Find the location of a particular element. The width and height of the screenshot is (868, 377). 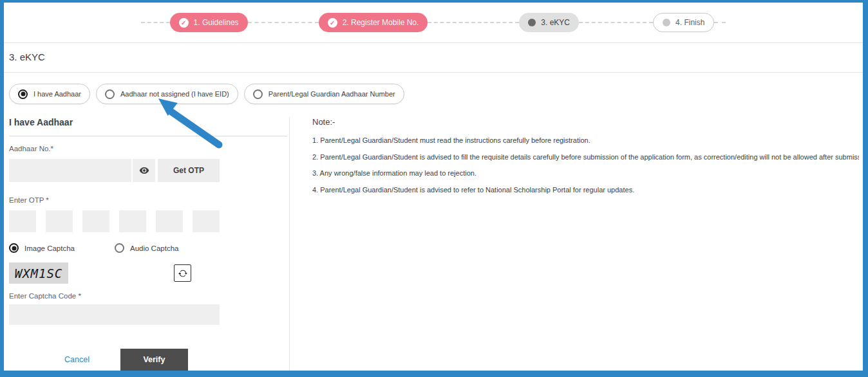

stepper-step-label: 2. Register Mobile No. is located at coordinates (381, 23).